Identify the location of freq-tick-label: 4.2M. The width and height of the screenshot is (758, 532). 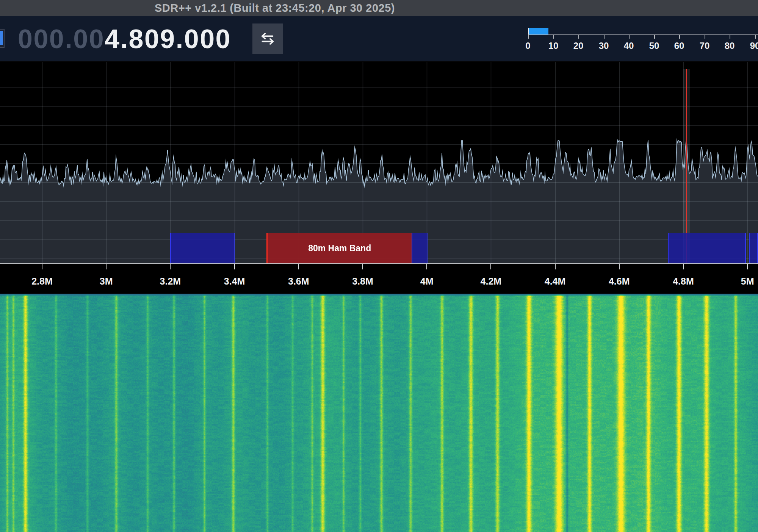
(491, 281).